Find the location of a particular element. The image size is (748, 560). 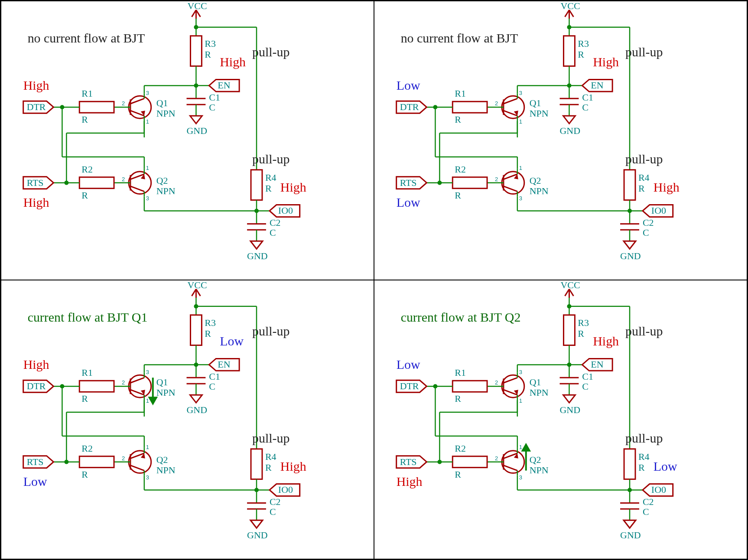

panel-title: no current flow at BJT is located at coordinates (87, 38).